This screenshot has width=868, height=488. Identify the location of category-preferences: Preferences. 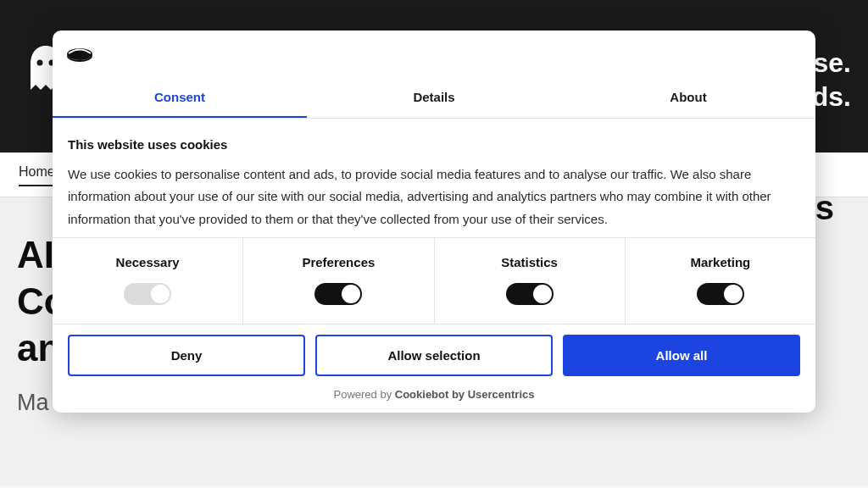
(339, 281).